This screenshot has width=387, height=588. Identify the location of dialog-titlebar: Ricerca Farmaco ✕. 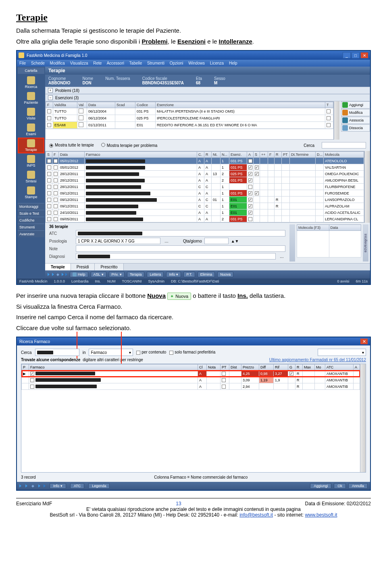
(194, 341).